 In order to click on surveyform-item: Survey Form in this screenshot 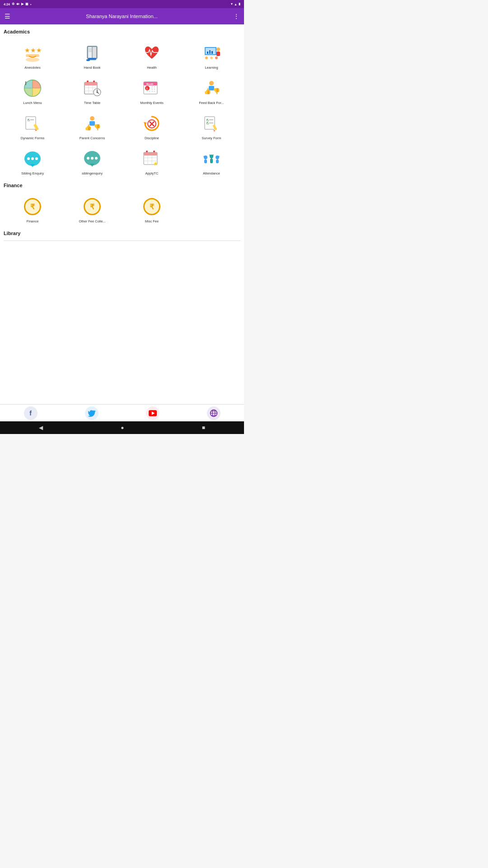, I will do `click(211, 126)`.